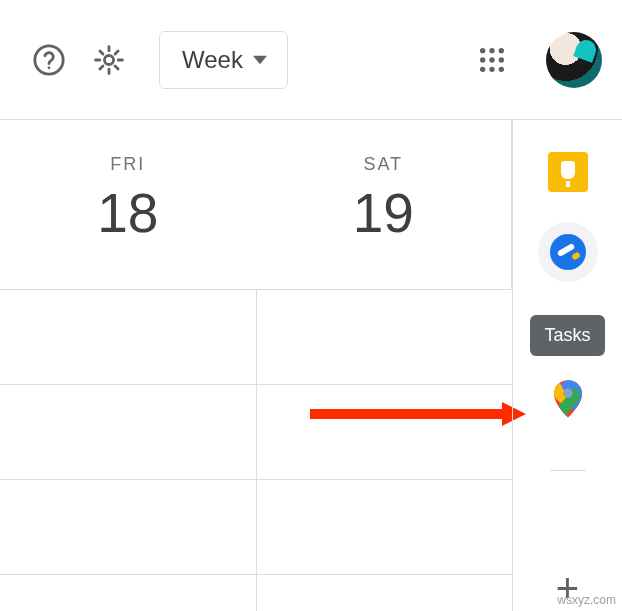 The image size is (622, 611). Describe the element at coordinates (384, 213) in the screenshot. I see `day-number: 19` at that location.